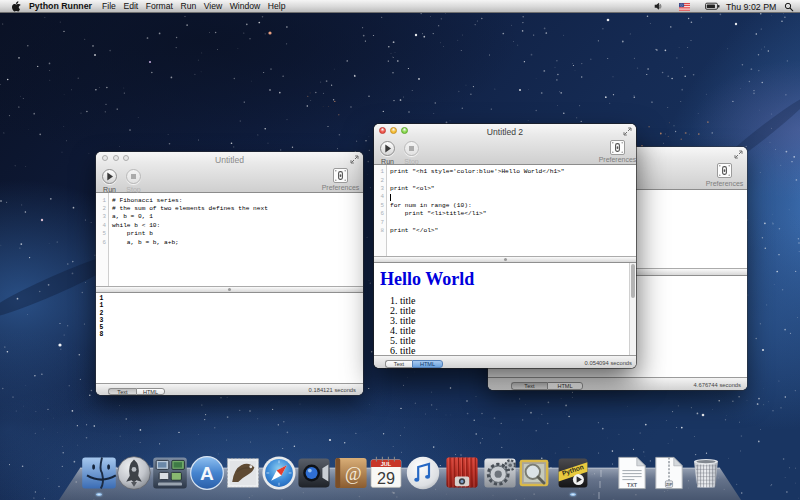 This screenshot has height=500, width=800. Describe the element at coordinates (632, 485) in the screenshot. I see `svg-text: TXT` at that location.